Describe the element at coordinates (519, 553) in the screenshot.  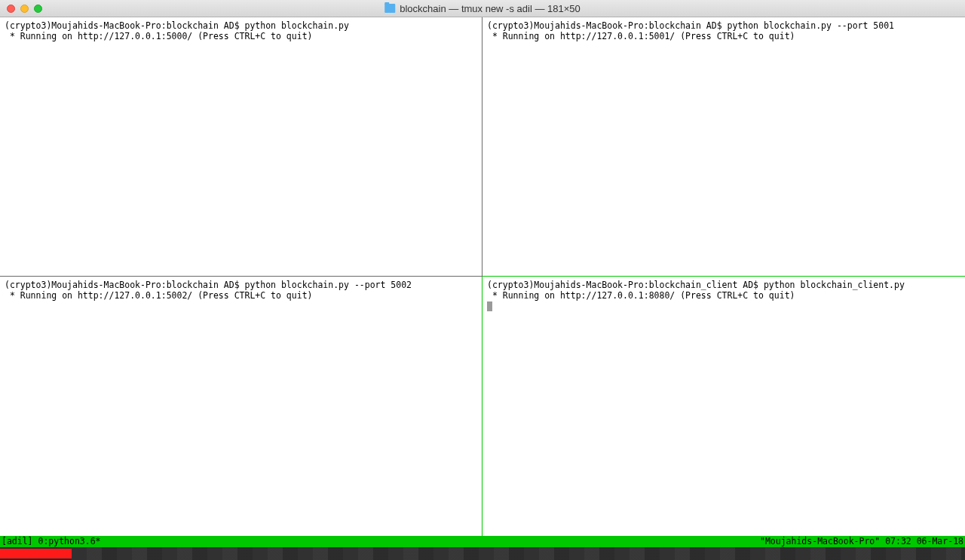
I see `touchbar-rest` at that location.